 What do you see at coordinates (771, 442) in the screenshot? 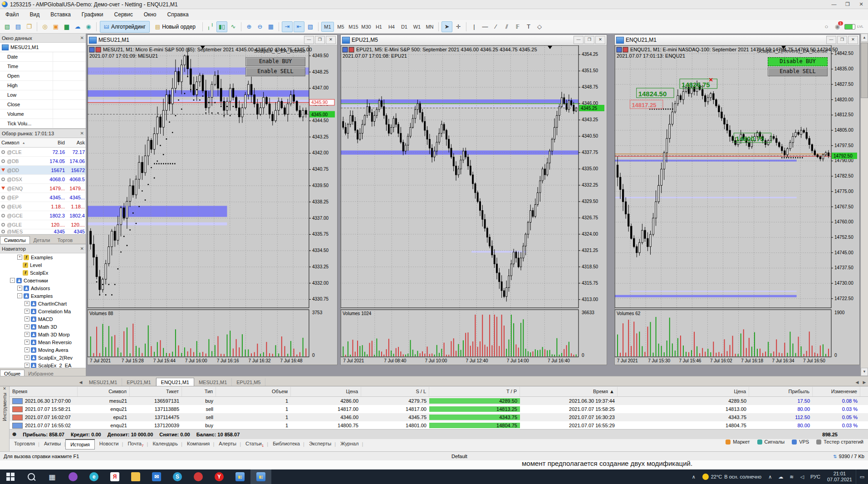
I see `button-Сигналы: Сигналы` at bounding box center [771, 442].